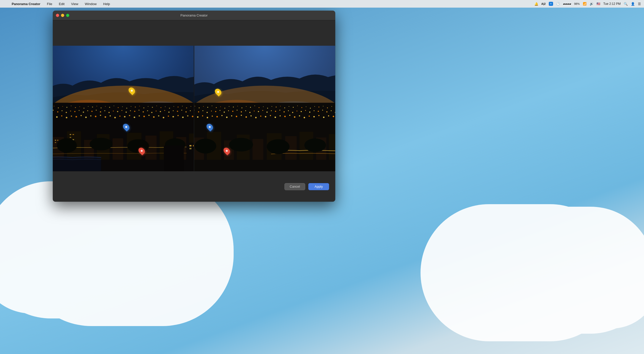  What do you see at coordinates (62, 4) in the screenshot?
I see `edit-menu: Edit` at bounding box center [62, 4].